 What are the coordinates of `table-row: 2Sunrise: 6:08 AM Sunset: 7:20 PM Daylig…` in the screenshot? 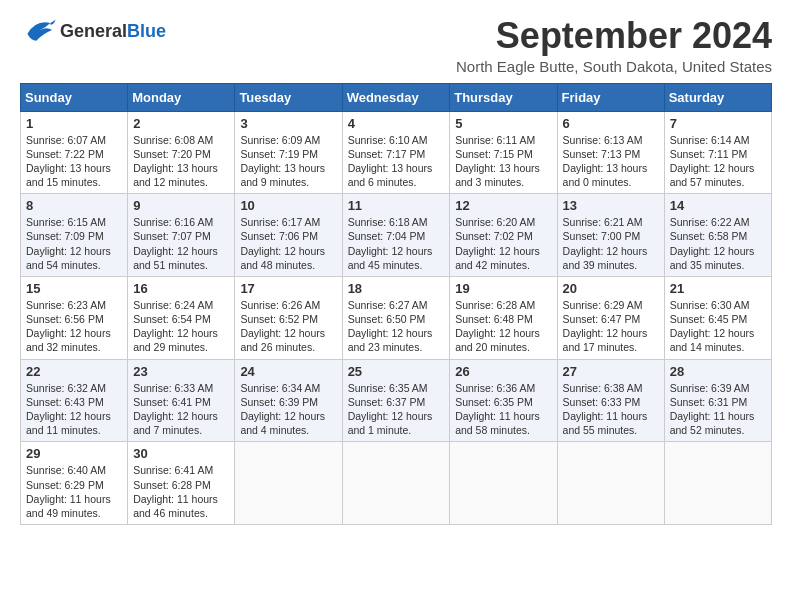 It's located at (182, 152).